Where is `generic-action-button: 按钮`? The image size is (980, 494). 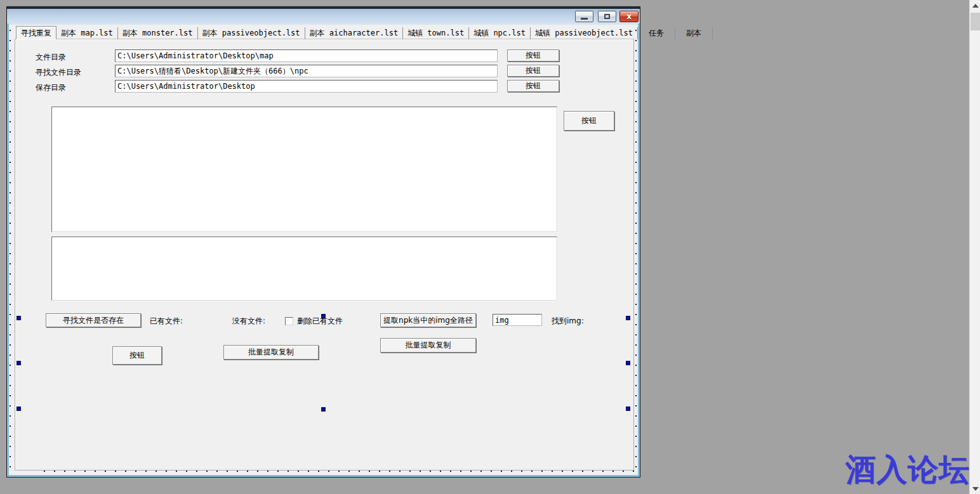
generic-action-button: 按钮 is located at coordinates (137, 355).